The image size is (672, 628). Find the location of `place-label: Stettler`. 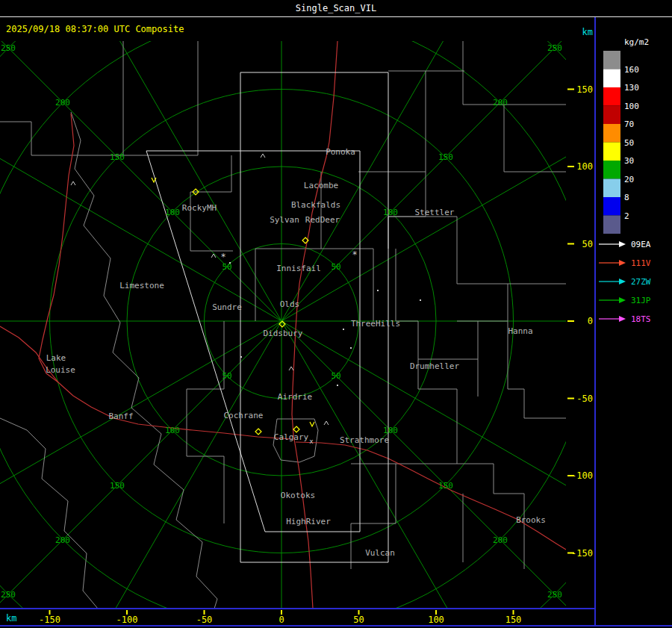

place-label: Stettler is located at coordinates (435, 212).